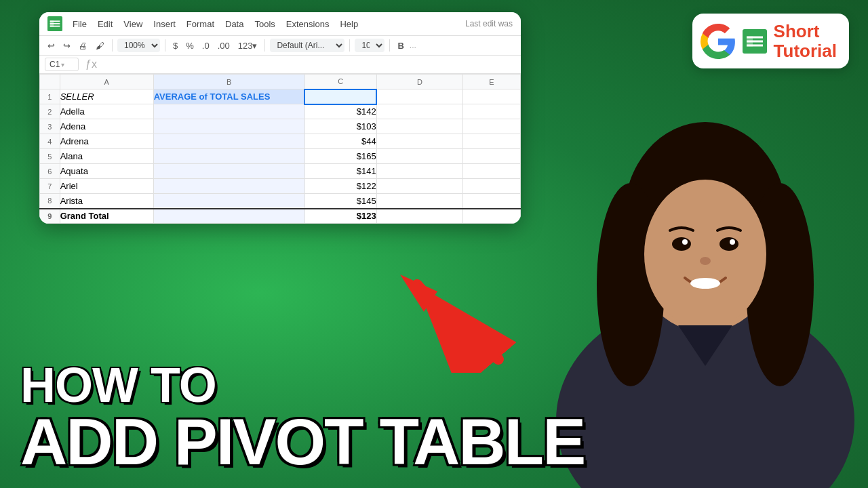  What do you see at coordinates (50, 112) in the screenshot?
I see `row-num-2: 2` at bounding box center [50, 112].